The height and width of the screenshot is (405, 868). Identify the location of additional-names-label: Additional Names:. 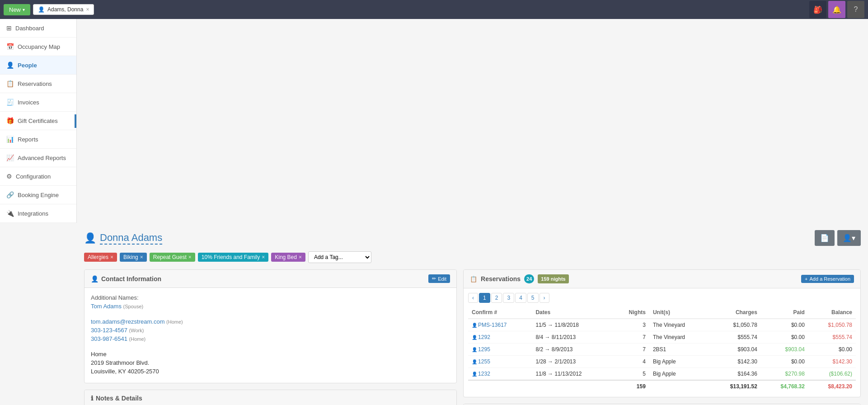
(115, 297).